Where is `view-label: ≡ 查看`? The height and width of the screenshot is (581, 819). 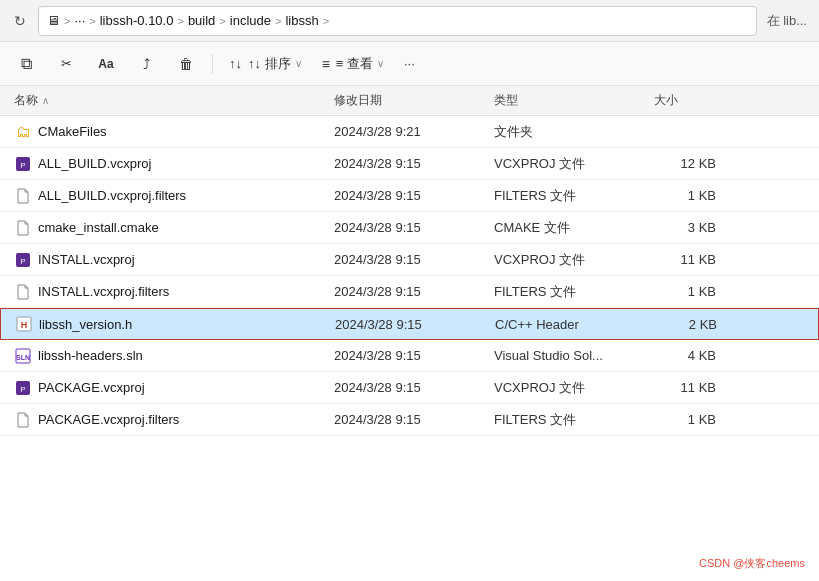
view-label: ≡ 查看 is located at coordinates (354, 64).